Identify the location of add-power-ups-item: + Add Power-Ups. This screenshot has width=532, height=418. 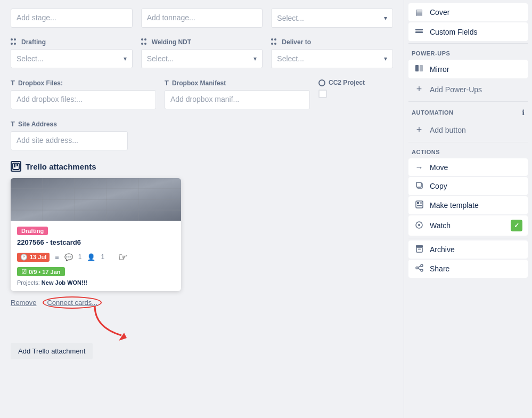
(468, 90).